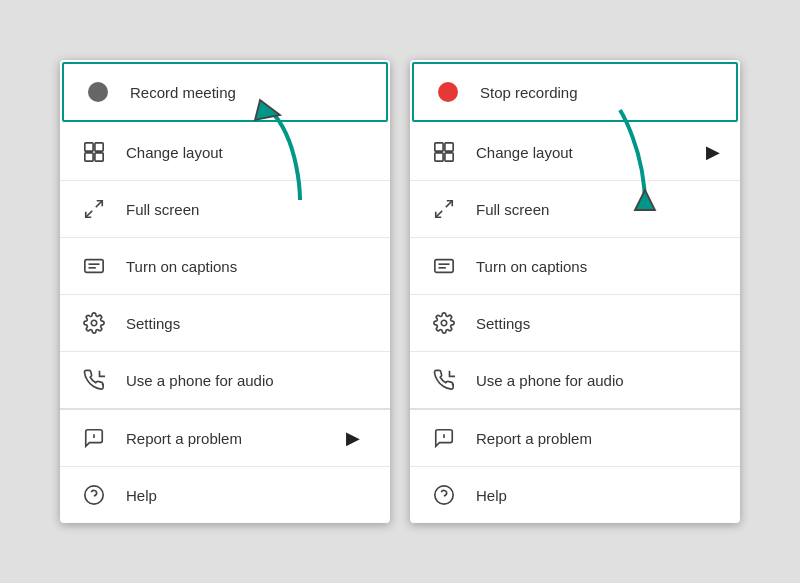 The image size is (800, 583). I want to click on phone-icon, so click(94, 380).